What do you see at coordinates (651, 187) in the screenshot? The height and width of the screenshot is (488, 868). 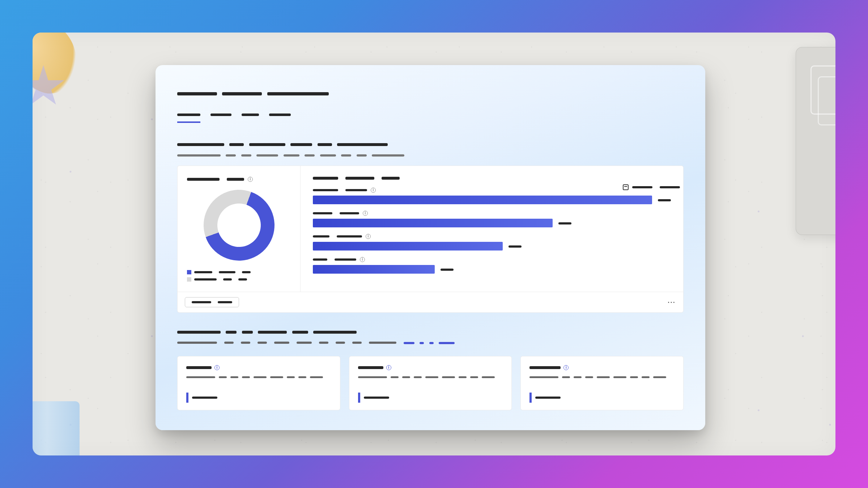 I see `date-range-picker` at bounding box center [651, 187].